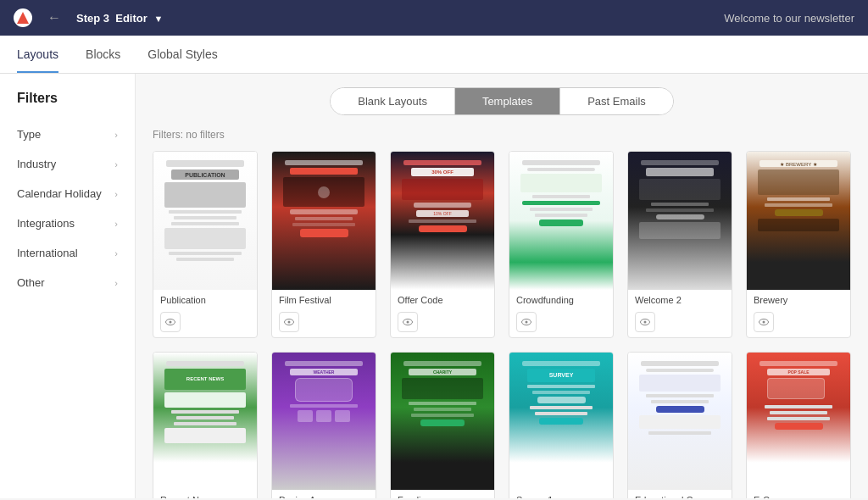 The image size is (868, 500). I want to click on preview-button-film-festival, so click(289, 322).